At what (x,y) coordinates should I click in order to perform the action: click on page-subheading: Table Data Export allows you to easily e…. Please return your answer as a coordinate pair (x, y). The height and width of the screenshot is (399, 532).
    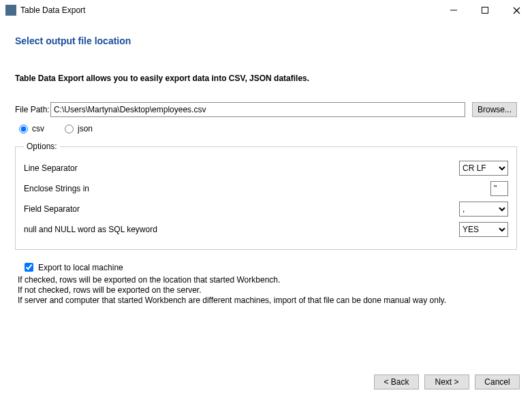
    Looking at the image, I should click on (266, 78).